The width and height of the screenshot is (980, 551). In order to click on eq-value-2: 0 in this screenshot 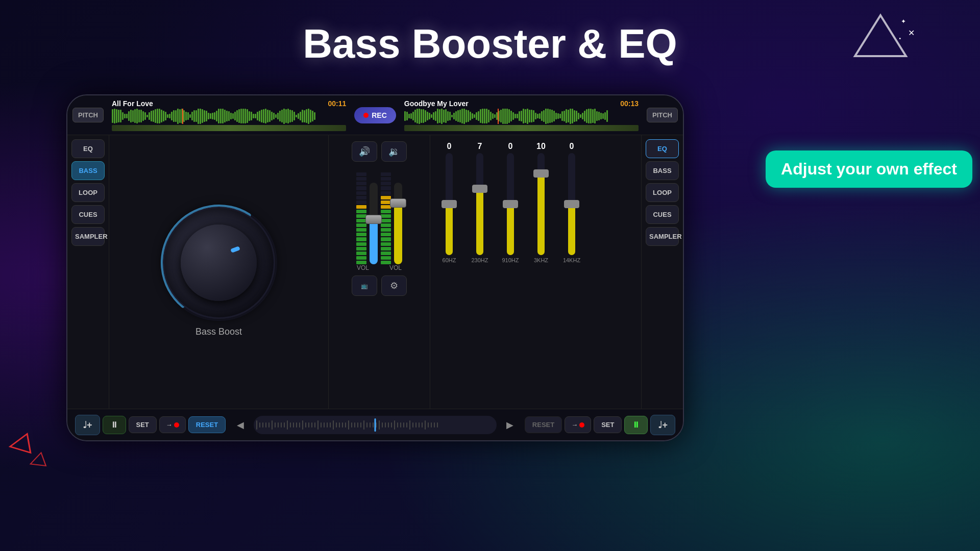, I will do `click(510, 146)`.